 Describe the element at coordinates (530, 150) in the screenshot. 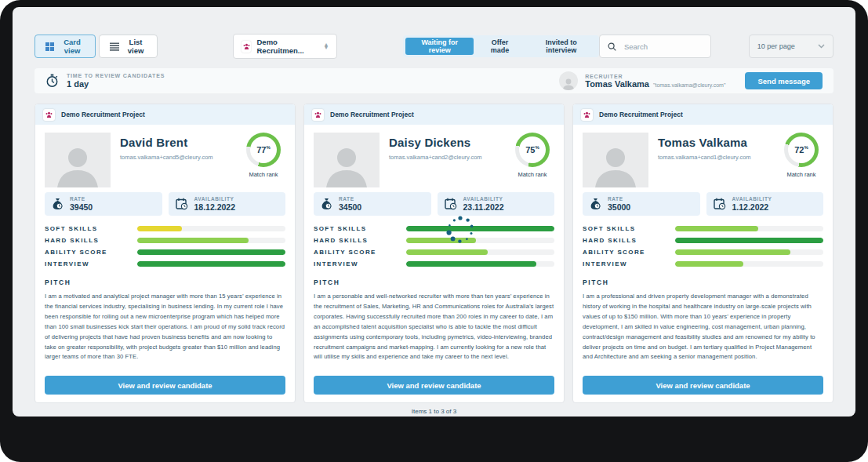

I see `match-rank-value: 75` at that location.